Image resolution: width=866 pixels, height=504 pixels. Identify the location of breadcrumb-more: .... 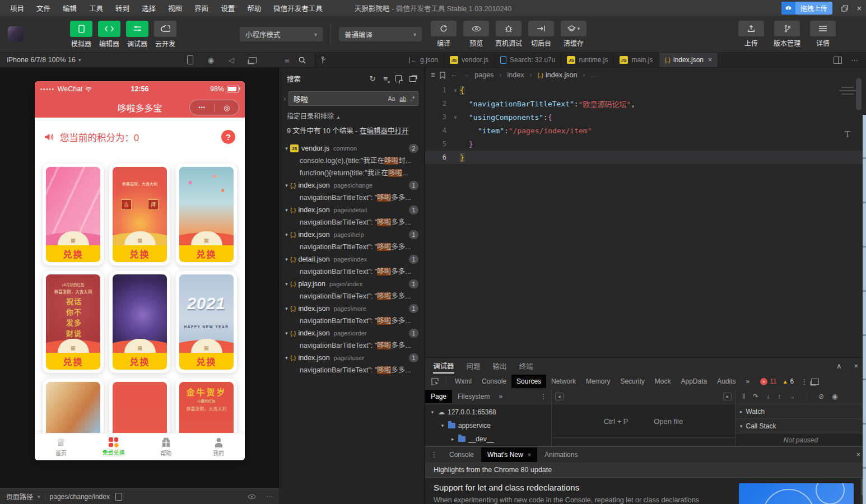
(594, 75).